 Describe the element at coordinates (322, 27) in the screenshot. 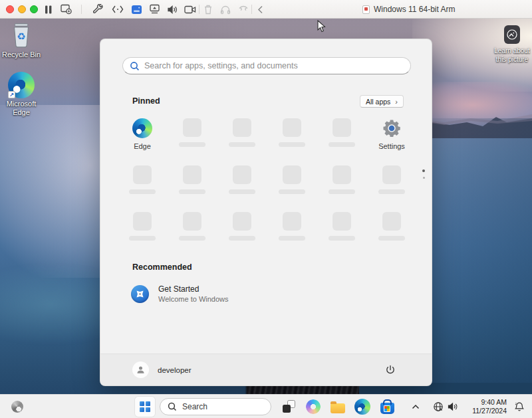

I see `mouse-cursor` at that location.